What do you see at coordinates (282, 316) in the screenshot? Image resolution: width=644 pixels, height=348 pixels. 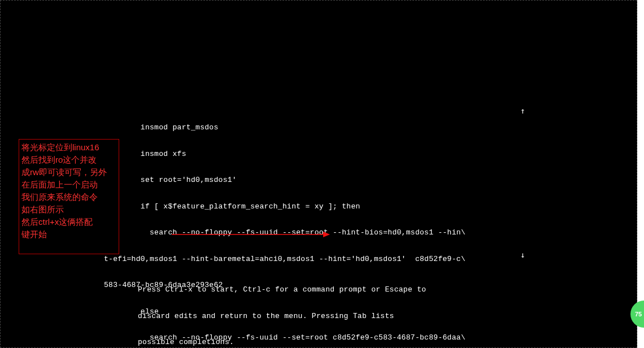 I see `help-line: discard edits and return to the menu. Pr…` at bounding box center [282, 316].